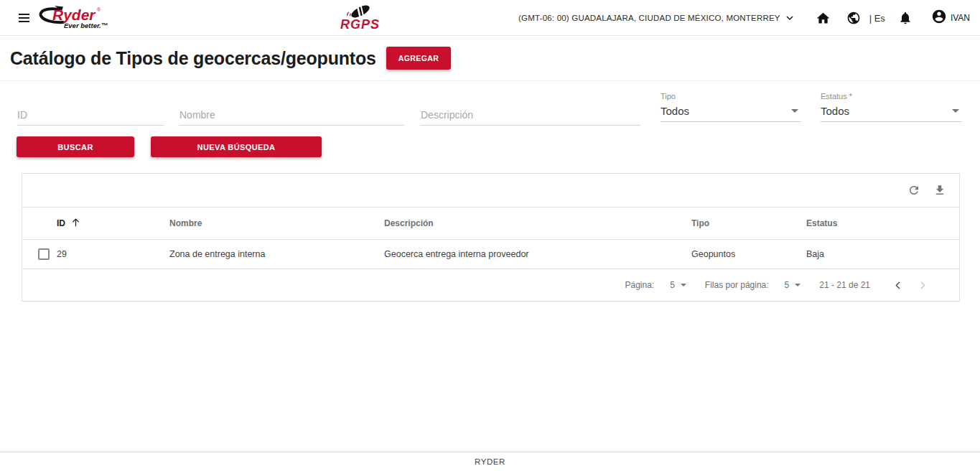  I want to click on estatus-select: Estatus * Todos, so click(892, 107).